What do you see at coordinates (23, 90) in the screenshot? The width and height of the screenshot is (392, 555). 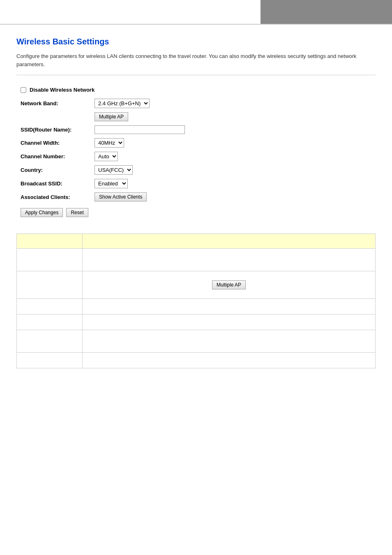 I see `disable-wireless-checkbox` at bounding box center [23, 90].